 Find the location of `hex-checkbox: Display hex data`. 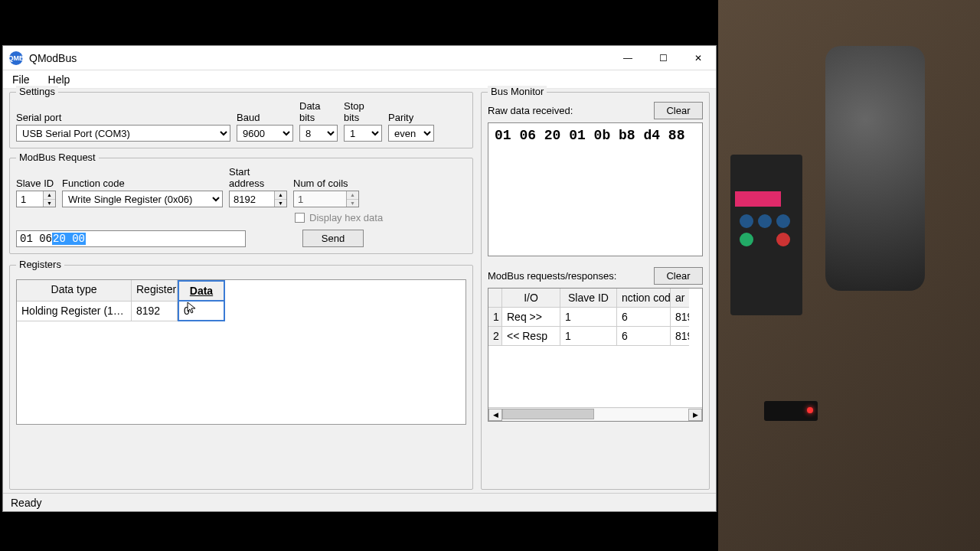

hex-checkbox: Display hex data is located at coordinates (338, 217).